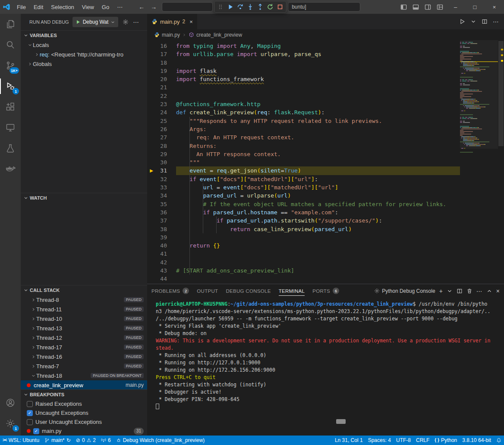 The width and height of the screenshot is (504, 445). What do you see at coordinates (469, 291) in the screenshot?
I see `trash-button` at bounding box center [469, 291].